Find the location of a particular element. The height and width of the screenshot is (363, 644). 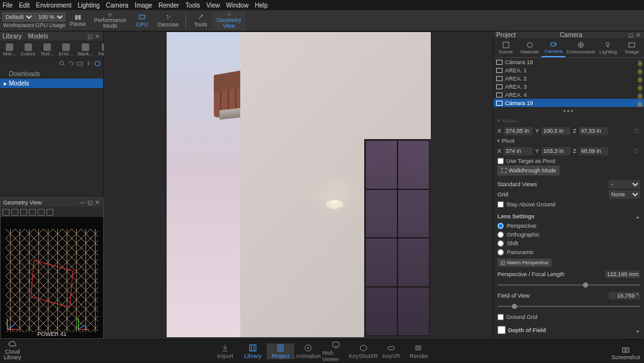

denoise-button: Denoise is located at coordinates (169, 21).